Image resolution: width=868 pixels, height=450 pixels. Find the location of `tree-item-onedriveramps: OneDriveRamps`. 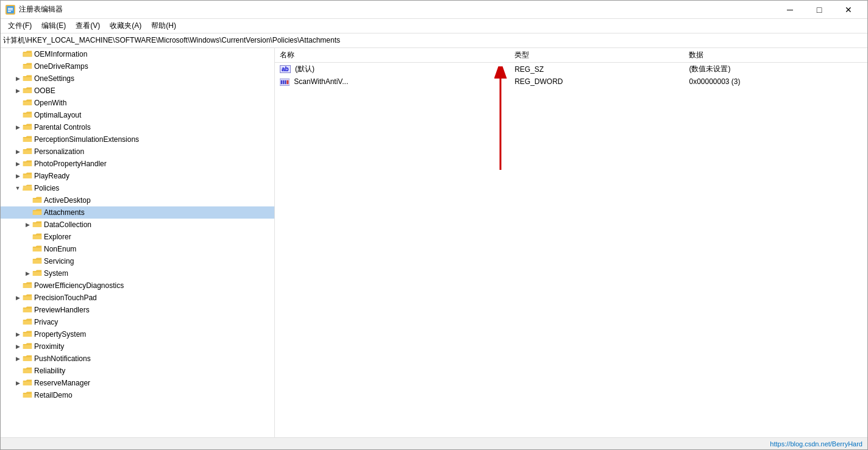

tree-item-onedriveramps: OneDriveRamps is located at coordinates (138, 66).